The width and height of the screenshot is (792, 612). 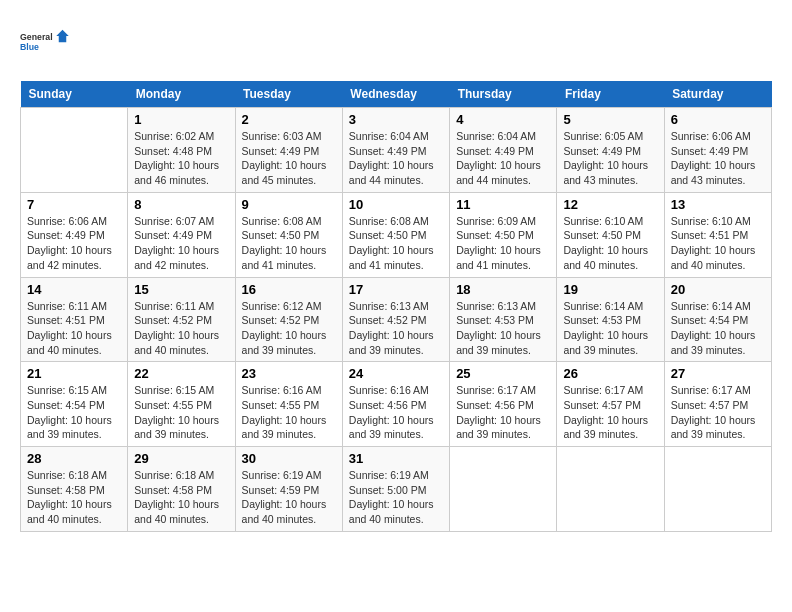 I want to click on day-info: Sunrise: 6:14 AMSunset: 4:54 PMDaylight:…, so click(x=718, y=328).